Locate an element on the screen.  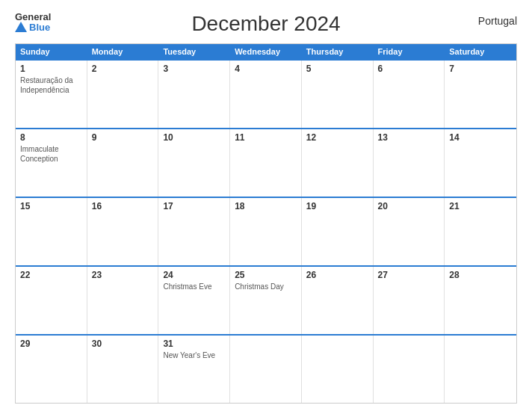
day-cell: 2 is located at coordinates (123, 94).